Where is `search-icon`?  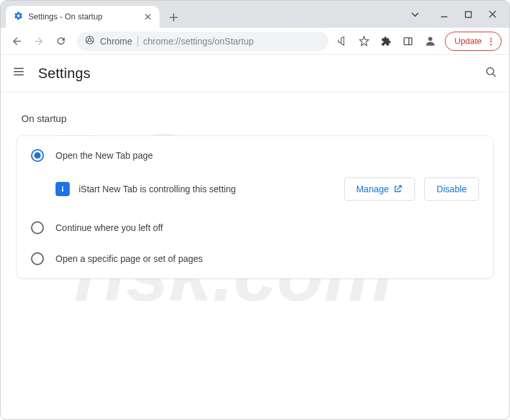
search-icon is located at coordinates (491, 74).